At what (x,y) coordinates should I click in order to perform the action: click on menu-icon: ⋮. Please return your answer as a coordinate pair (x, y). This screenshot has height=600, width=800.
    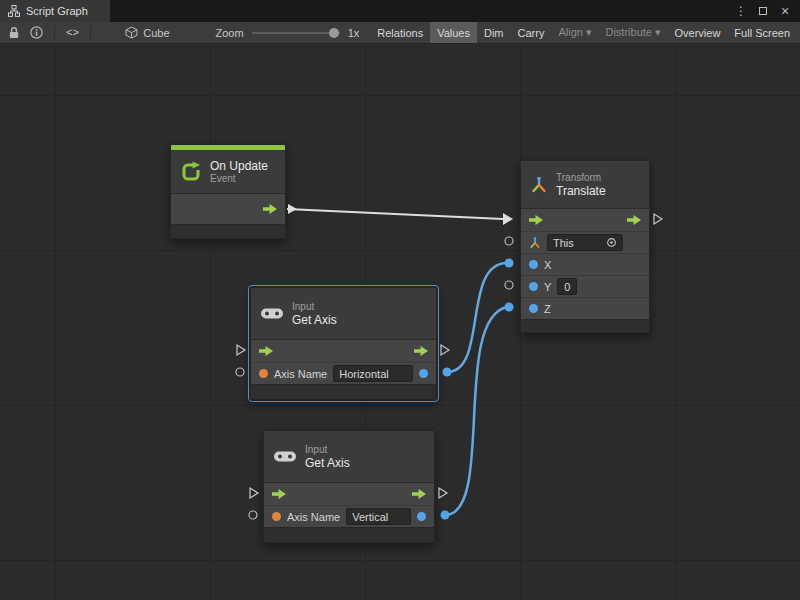
    Looking at the image, I should click on (741, 11).